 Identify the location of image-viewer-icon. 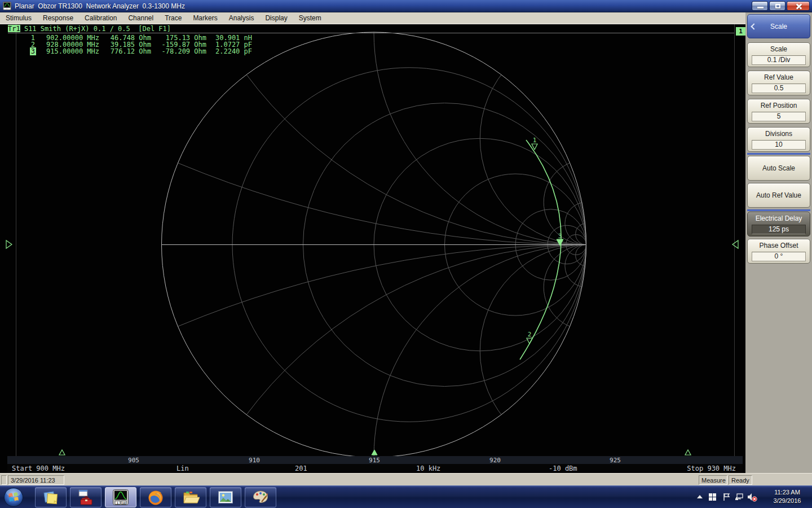
(226, 497).